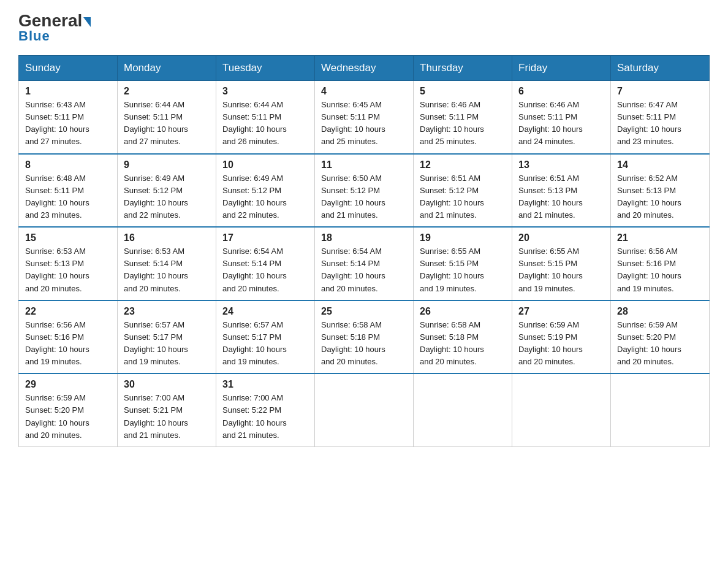 The height and width of the screenshot is (563, 728). What do you see at coordinates (68, 312) in the screenshot?
I see `day-number: 22` at bounding box center [68, 312].